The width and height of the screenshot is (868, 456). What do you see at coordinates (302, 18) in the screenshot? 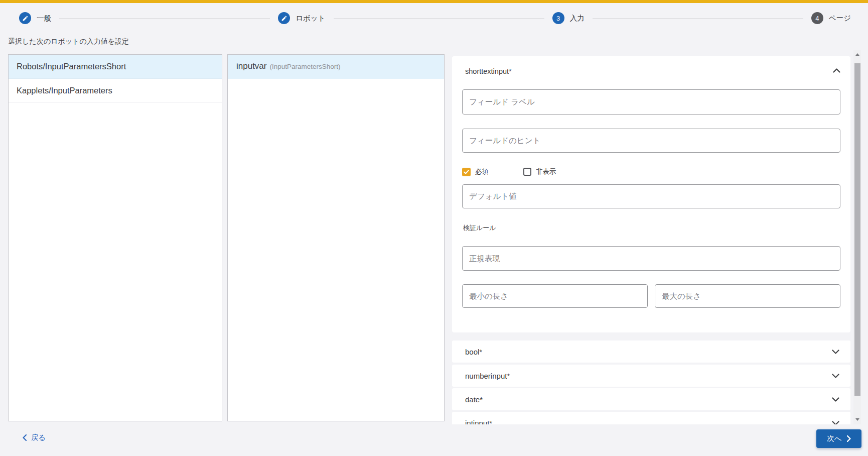
I see `step-robots: ロボット` at bounding box center [302, 18].